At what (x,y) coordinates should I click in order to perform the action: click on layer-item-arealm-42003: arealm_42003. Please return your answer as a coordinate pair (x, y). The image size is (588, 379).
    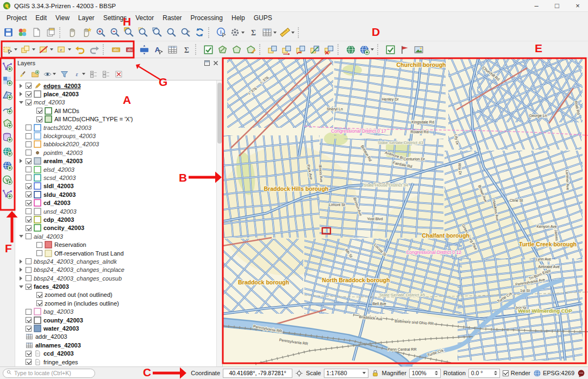
    Looking at the image, I should click on (118, 161).